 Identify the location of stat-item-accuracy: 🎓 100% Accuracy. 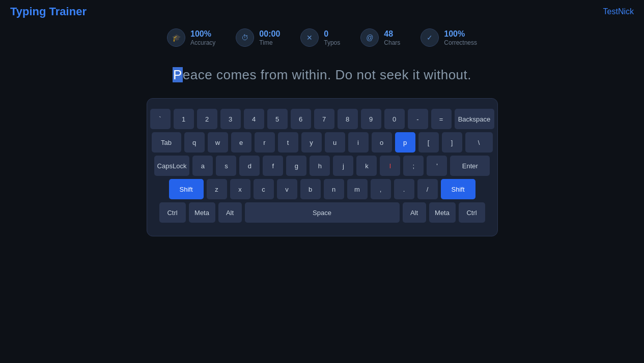
(191, 38).